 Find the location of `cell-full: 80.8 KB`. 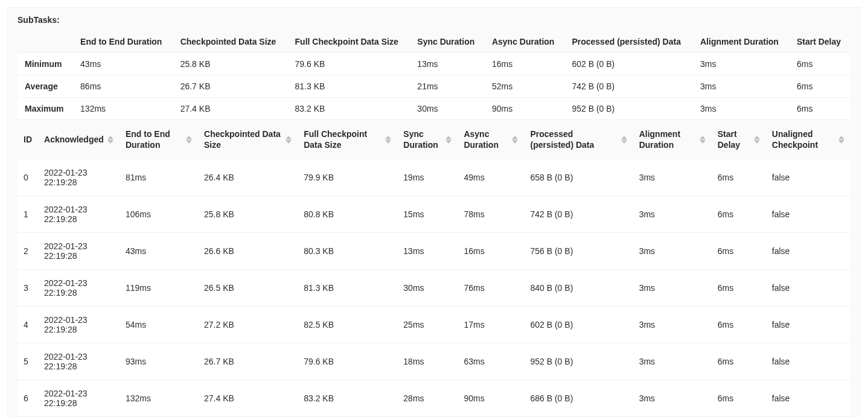

cell-full: 80.8 KB is located at coordinates (348, 215).